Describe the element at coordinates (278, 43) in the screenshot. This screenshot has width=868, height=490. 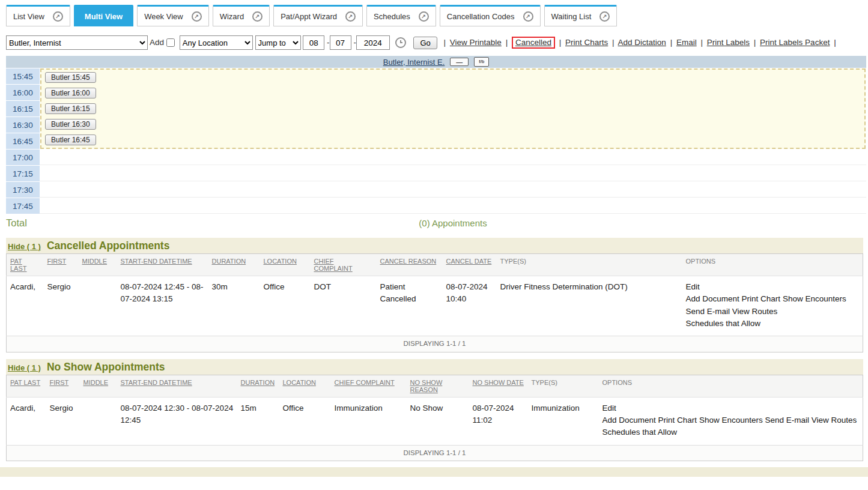
I see `jump-to-select: Jump to` at that location.